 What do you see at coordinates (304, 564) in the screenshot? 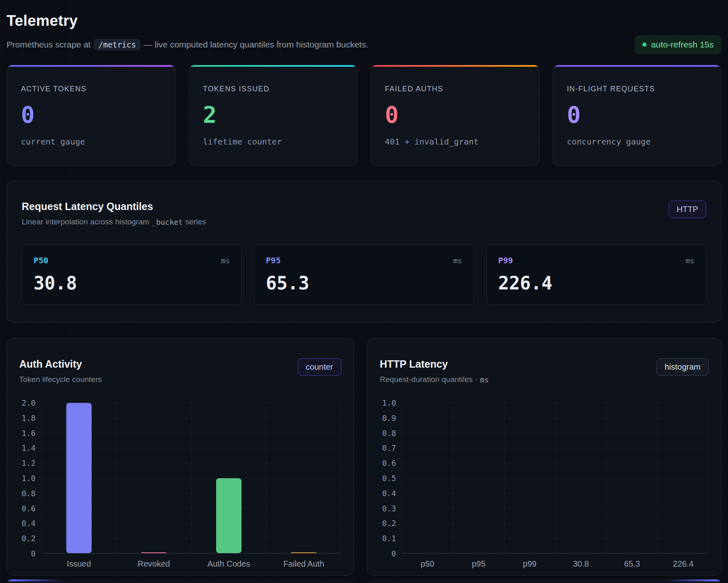
I see `x-tick-label: Failed Auth` at bounding box center [304, 564].